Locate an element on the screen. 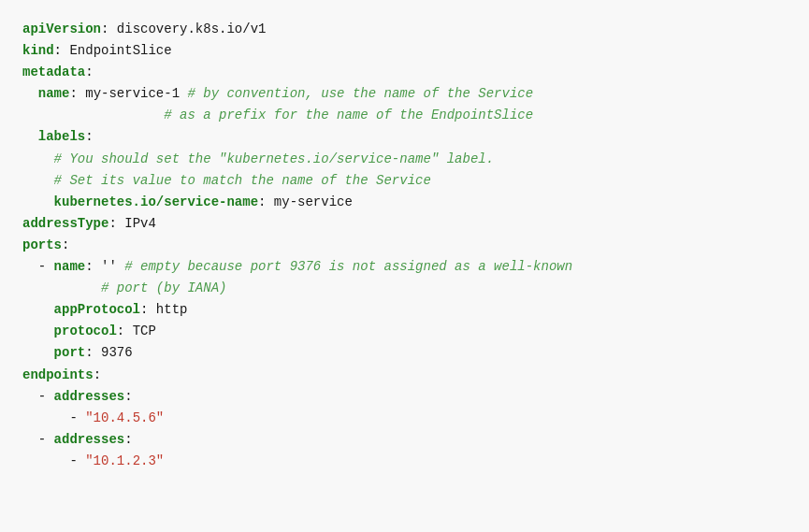 This screenshot has height=532, width=809. code-line: # You should set the "kubernetes.io/serv… is located at coordinates (404, 159).